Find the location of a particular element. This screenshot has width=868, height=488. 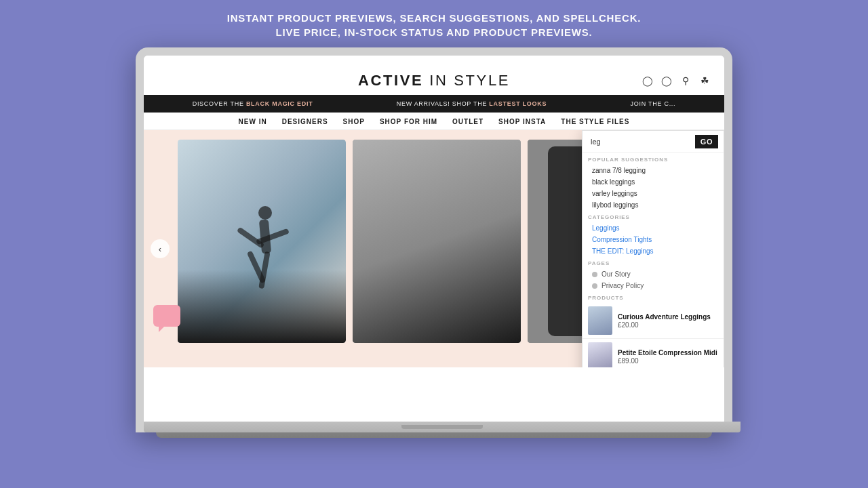

product-name-2: Petite Etoile Compression Midi is located at coordinates (668, 352).